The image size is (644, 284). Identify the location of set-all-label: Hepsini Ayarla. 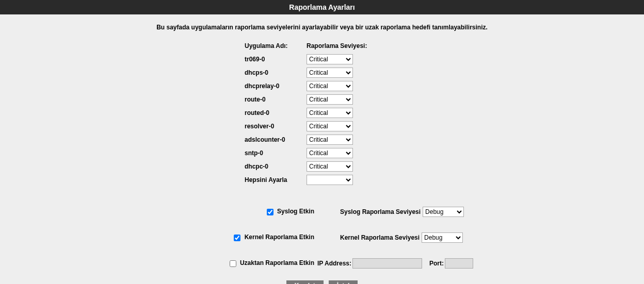
(276, 180).